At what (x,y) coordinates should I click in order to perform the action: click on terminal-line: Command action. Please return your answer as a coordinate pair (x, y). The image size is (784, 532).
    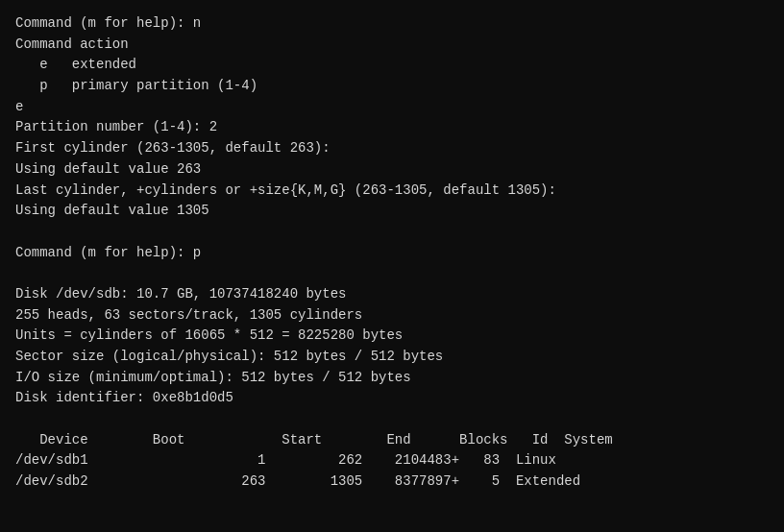
    Looking at the image, I should click on (392, 45).